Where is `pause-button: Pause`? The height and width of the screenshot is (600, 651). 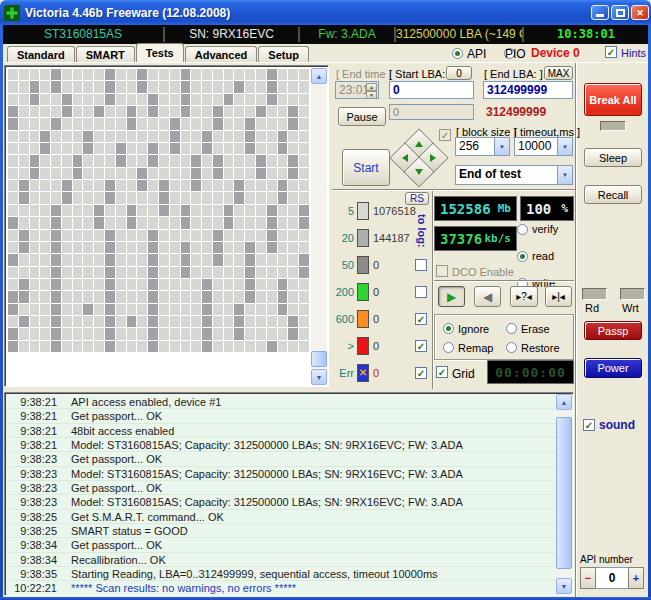
pause-button: Pause is located at coordinates (362, 116).